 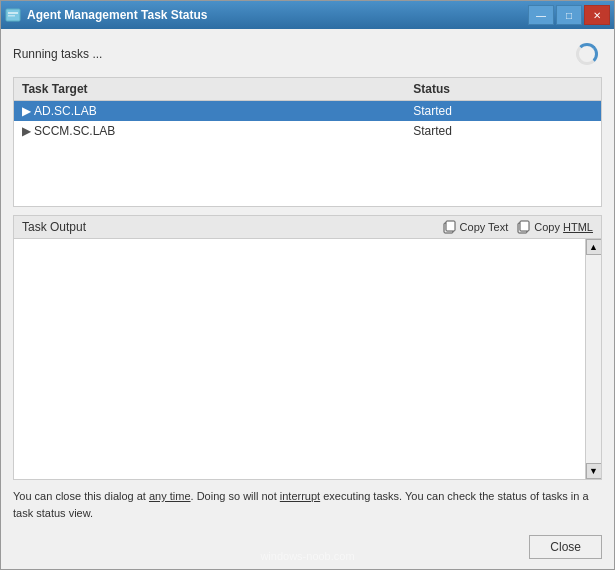 What do you see at coordinates (308, 131) in the screenshot?
I see `table-row: ▶SCCM.SC.LABStarted` at bounding box center [308, 131].